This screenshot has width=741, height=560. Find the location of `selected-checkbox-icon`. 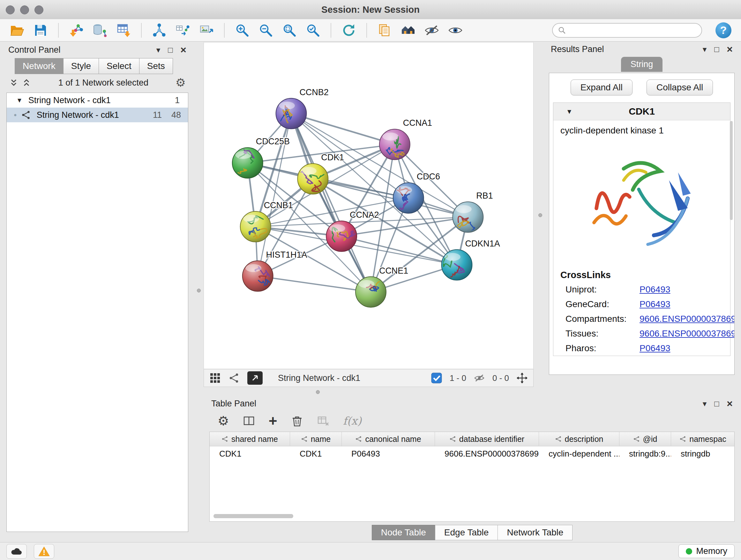

selected-checkbox-icon is located at coordinates (436, 378).